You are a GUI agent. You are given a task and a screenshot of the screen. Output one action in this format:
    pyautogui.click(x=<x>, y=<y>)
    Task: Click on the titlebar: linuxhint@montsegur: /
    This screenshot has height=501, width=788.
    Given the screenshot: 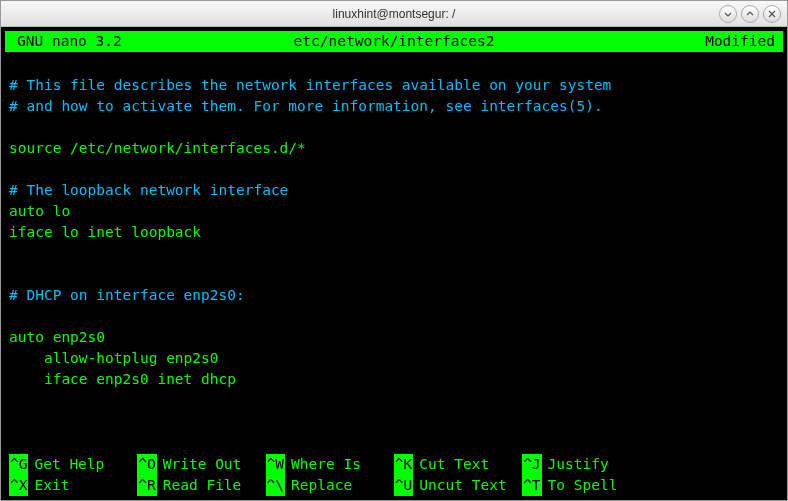 What is the action you would take?
    pyautogui.click(x=394, y=14)
    